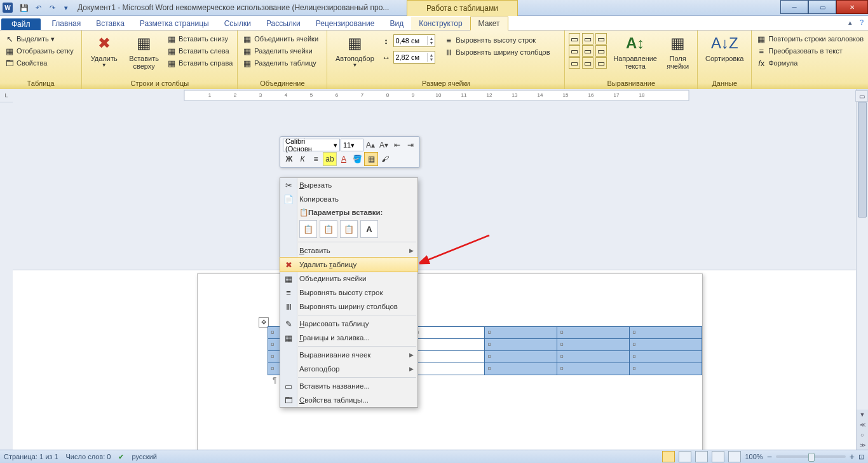 This screenshot has height=463, width=868. Describe the element at coordinates (39, 39) in the screenshot. I see `select-button: ↖Выделить ▾` at that location.